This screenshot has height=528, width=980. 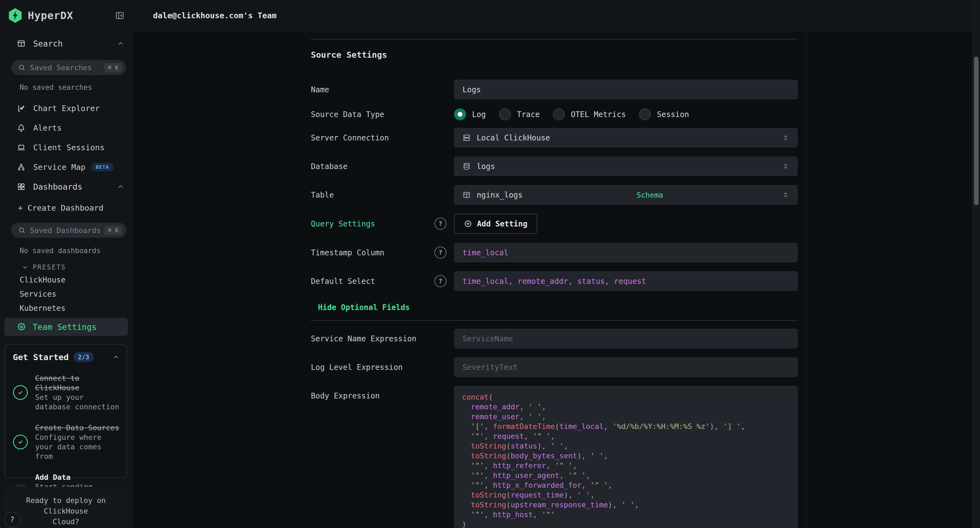 What do you see at coordinates (364, 307) in the screenshot?
I see `hide-optional-fields-link: Hide Optional Fields` at bounding box center [364, 307].